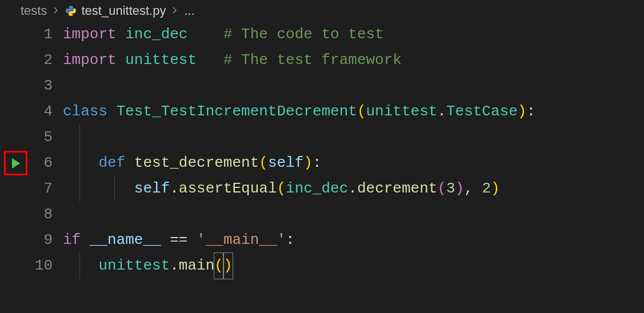 The width and height of the screenshot is (644, 313). What do you see at coordinates (228, 188) in the screenshot?
I see `method-name: assertEqual` at bounding box center [228, 188].